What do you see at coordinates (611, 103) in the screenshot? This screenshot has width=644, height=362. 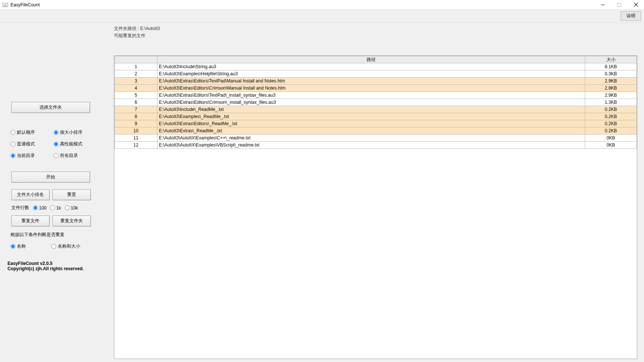 I see `cell-size: 1.3KB` at bounding box center [611, 103].